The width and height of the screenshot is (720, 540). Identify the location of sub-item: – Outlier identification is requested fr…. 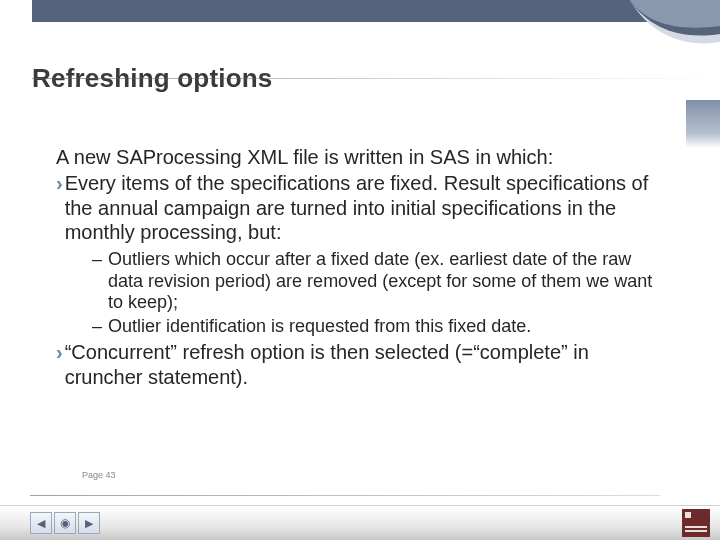
(378, 327).